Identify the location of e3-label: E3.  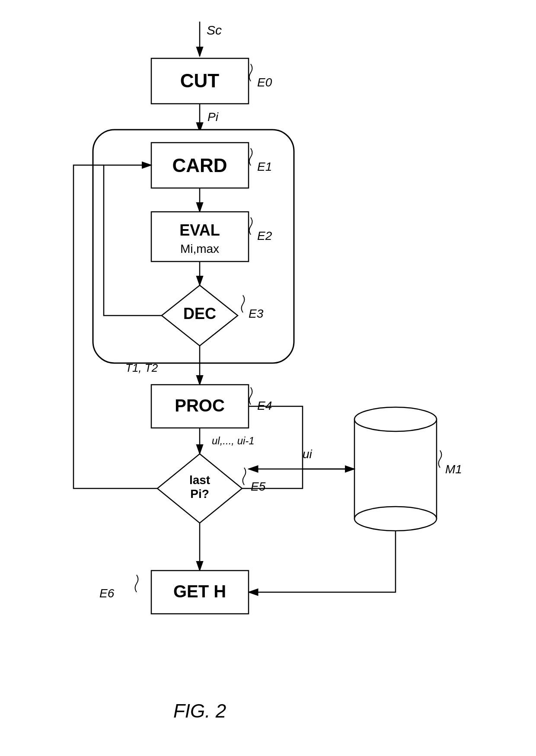
(256, 314).